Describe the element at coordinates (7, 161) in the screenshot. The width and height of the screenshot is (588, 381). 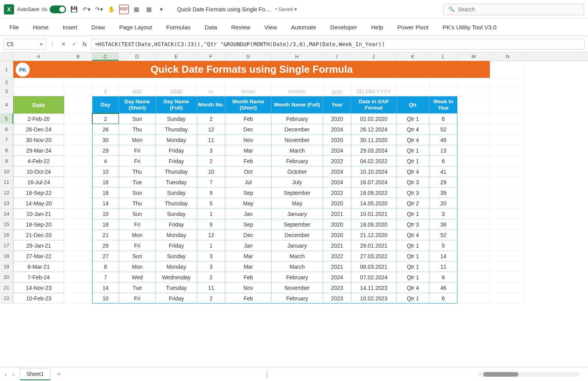
I see `row-header-9: 9` at that location.